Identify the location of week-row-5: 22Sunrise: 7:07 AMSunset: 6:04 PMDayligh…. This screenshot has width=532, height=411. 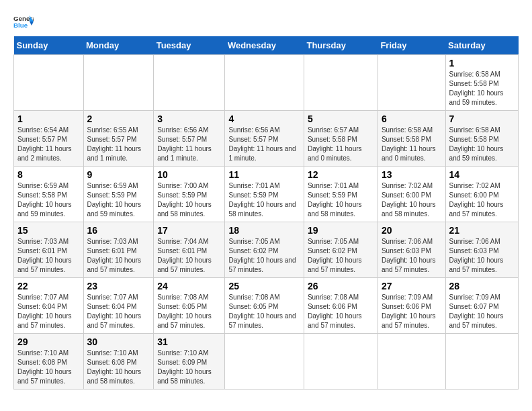
(266, 306).